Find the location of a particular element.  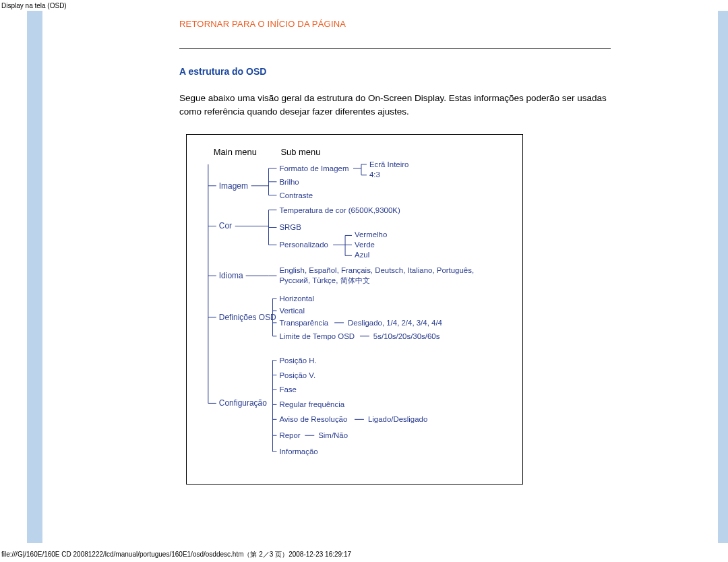

opt-verde: Verde is located at coordinates (365, 245).